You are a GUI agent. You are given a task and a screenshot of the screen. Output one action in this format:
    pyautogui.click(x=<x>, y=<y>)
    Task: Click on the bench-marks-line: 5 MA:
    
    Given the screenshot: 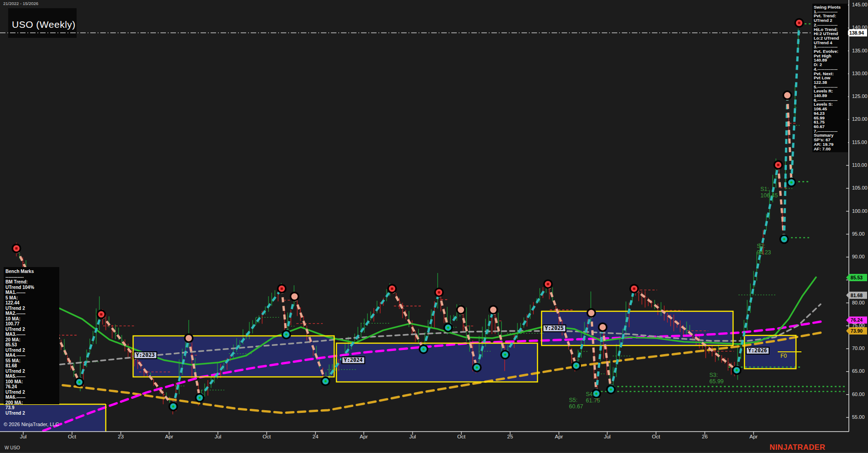 What is the action you would take?
    pyautogui.click(x=33, y=298)
    